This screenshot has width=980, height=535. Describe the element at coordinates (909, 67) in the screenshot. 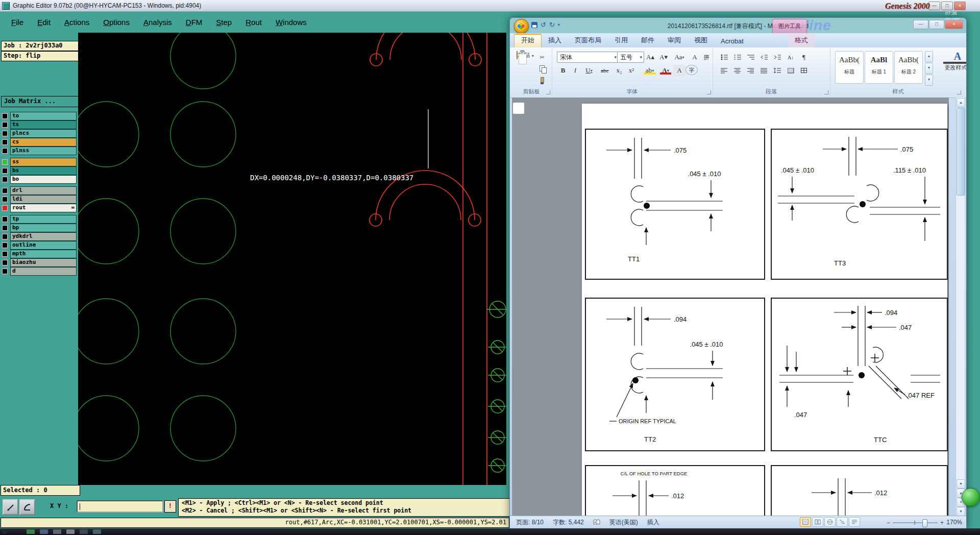

I see `style-card-heading2: AaBb( 标题 2` at that location.